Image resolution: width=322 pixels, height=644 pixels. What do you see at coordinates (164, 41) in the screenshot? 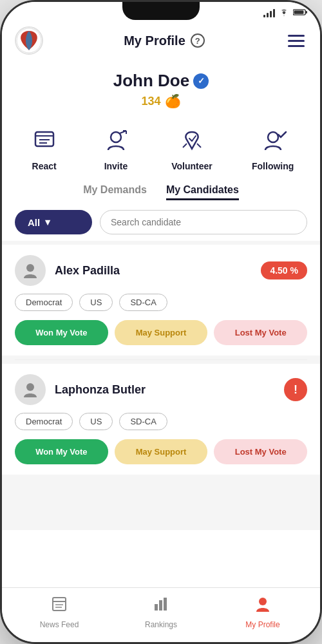
I see `header-title: My Profile ?` at bounding box center [164, 41].